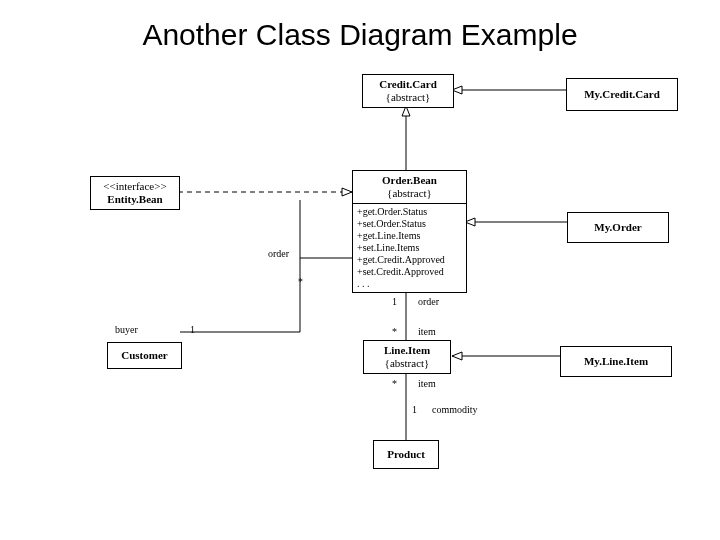  Describe the element at coordinates (427, 332) in the screenshot. I see `role-item: item` at that location.